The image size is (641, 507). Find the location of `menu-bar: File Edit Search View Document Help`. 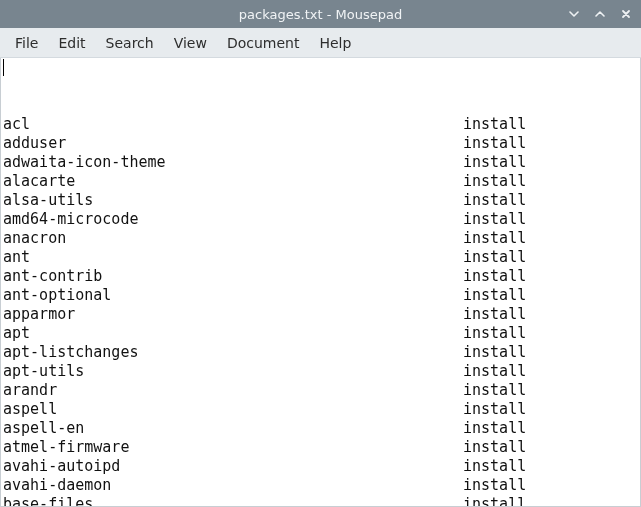

menu-bar: File Edit Search View Document Help is located at coordinates (320, 43).